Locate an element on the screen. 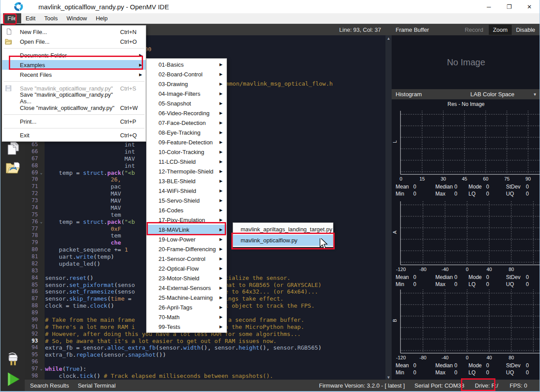  examples-item-14-wifi-shield: 14-WiFi-Shield▶ is located at coordinates (186, 191).